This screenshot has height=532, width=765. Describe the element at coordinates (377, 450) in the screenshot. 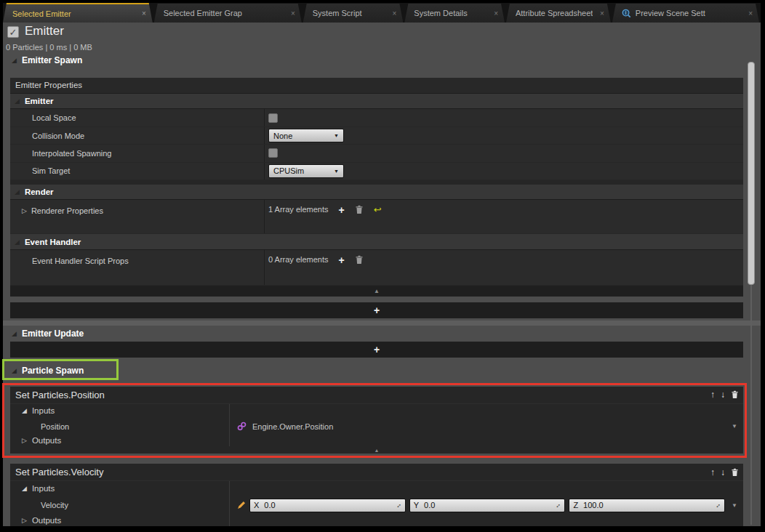

I see `collapse-module-button: ▲` at that location.